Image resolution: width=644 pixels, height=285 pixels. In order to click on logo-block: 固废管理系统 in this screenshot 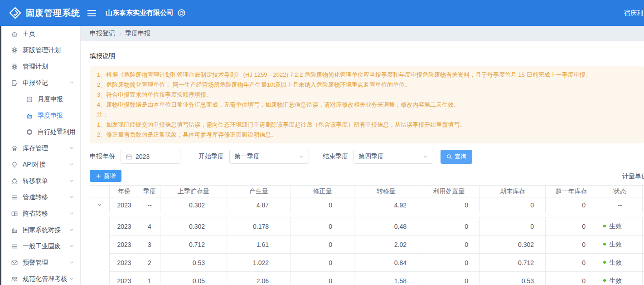, I will do `click(40, 13)`.